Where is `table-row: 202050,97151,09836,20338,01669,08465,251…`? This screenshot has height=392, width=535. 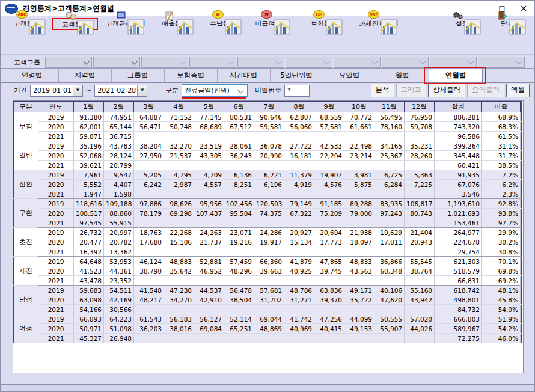 table-row: 202050,97151,09836,20338,01669,08465,251… is located at coordinates (268, 329).